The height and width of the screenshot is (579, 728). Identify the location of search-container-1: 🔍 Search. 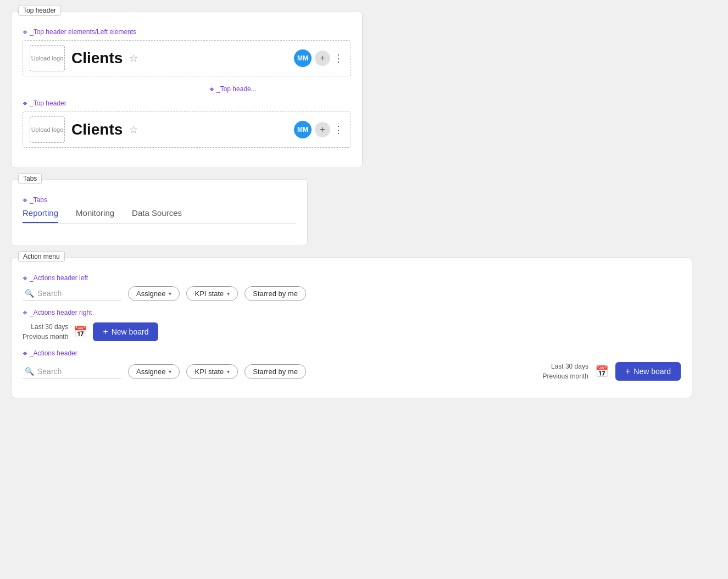
(72, 293).